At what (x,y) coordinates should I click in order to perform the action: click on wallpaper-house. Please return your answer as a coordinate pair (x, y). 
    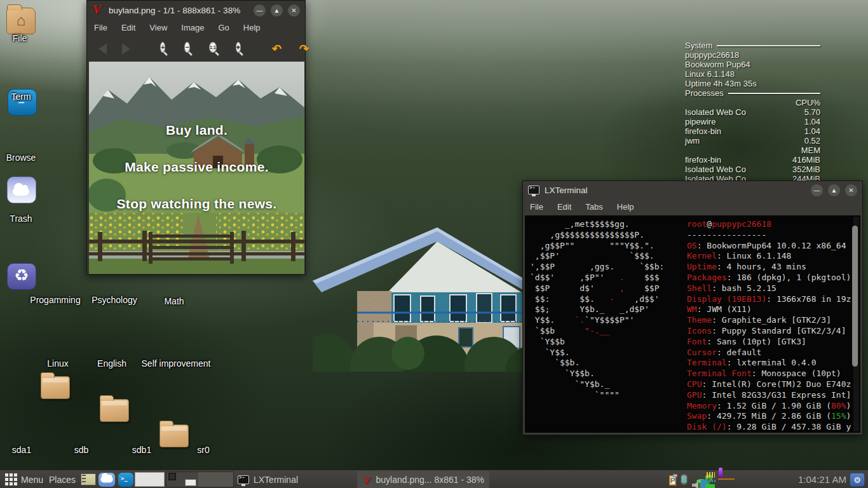
    Looking at the image, I should click on (422, 297).